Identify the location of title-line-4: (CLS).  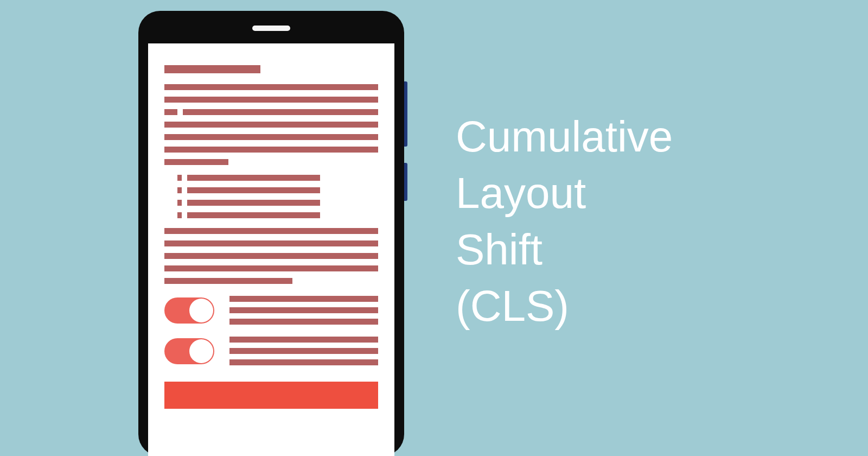
(564, 306).